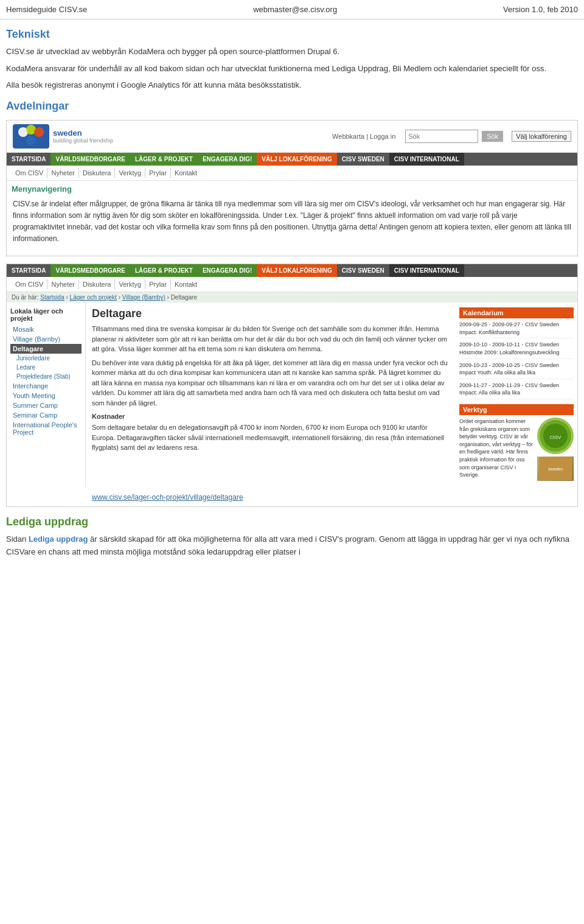  I want to click on verktyg-header: Verktyg, so click(516, 410).